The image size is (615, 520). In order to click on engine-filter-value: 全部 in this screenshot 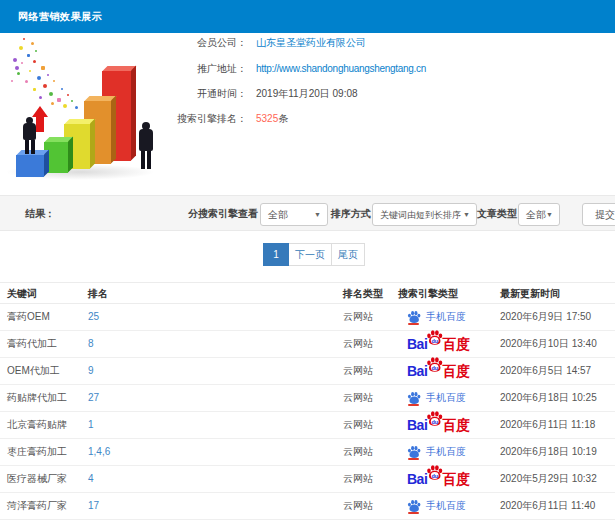, I will do `click(278, 214)`.